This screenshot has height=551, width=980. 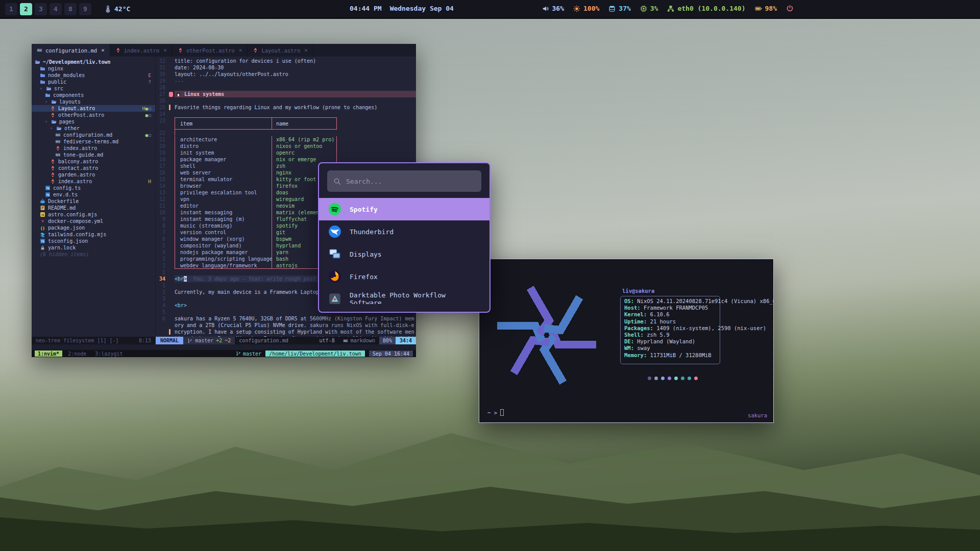 I want to click on tree-item: components, so click(x=93, y=95).